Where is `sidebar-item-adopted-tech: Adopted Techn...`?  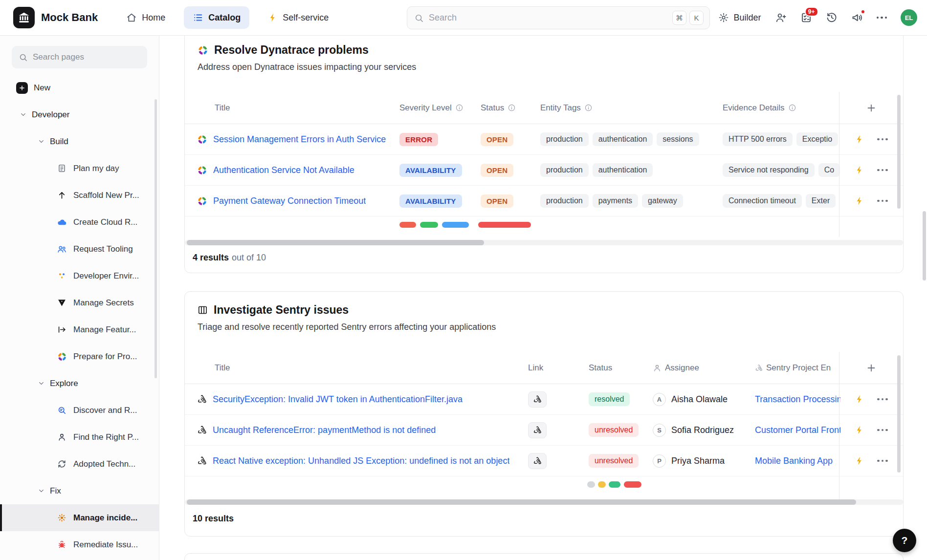
sidebar-item-adopted-tech: Adopted Techn... is located at coordinates (79, 464).